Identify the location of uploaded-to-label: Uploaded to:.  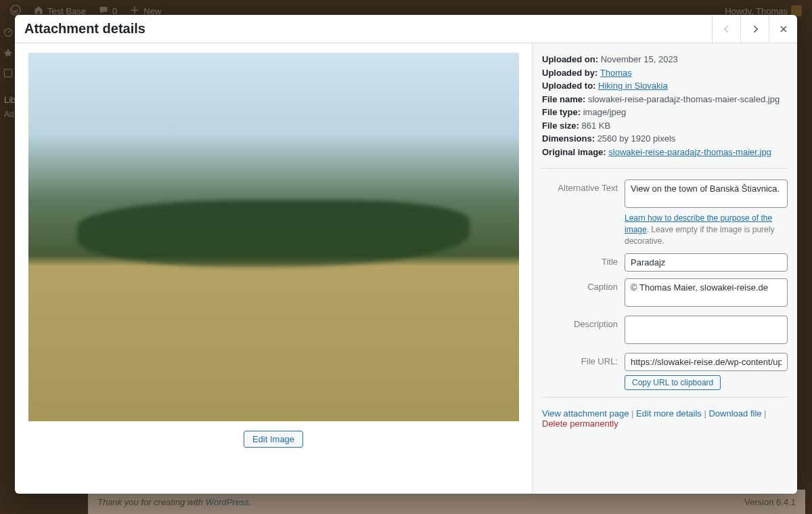
(568, 85).